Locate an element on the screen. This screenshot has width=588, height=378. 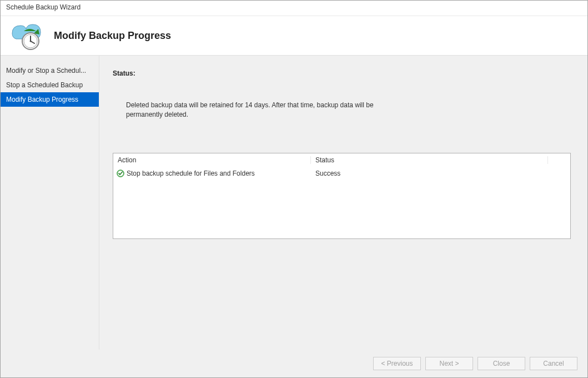
page-title: Modify Backup Progress is located at coordinates (112, 36).